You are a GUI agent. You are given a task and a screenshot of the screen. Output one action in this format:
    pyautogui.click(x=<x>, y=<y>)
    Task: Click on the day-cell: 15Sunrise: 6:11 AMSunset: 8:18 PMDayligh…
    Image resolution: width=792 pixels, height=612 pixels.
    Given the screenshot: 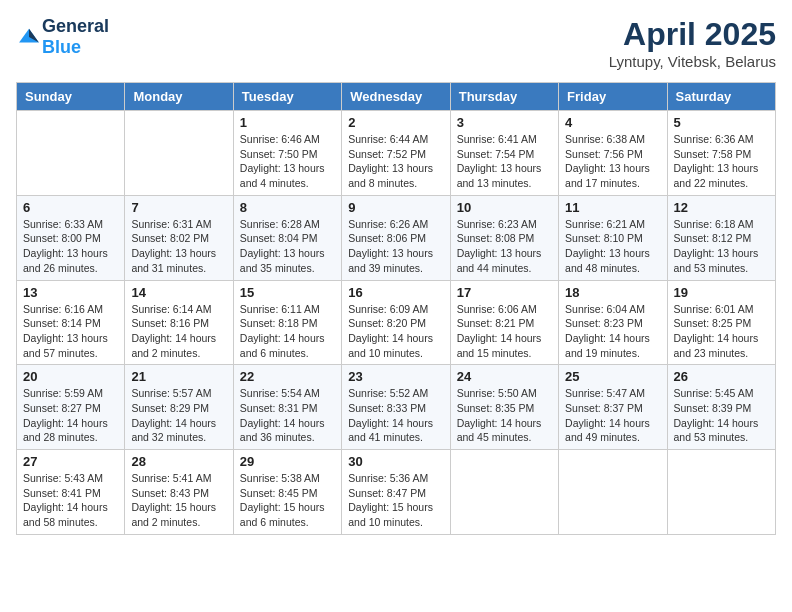 What is the action you would take?
    pyautogui.click(x=287, y=322)
    